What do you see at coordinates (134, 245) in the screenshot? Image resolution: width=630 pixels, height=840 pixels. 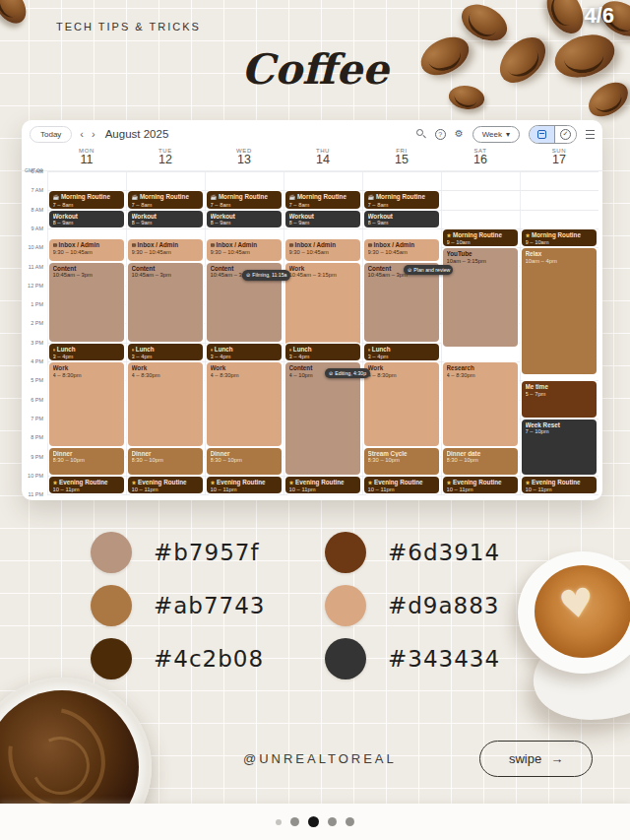 I see `mail-icon: ✉` at bounding box center [134, 245].